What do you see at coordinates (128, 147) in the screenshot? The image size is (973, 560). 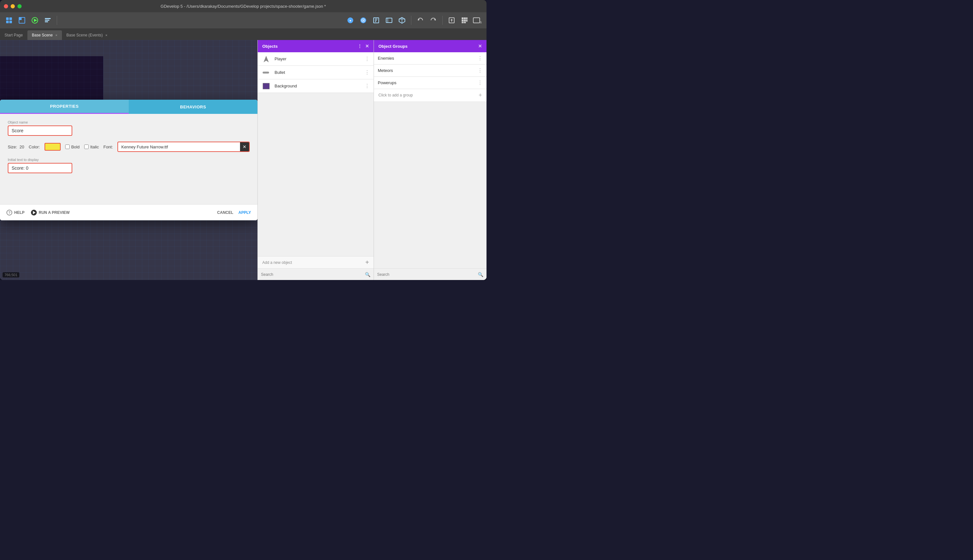 I see `inline-fields-row: Size: 20 Color: Bold Itali` at bounding box center [128, 147].